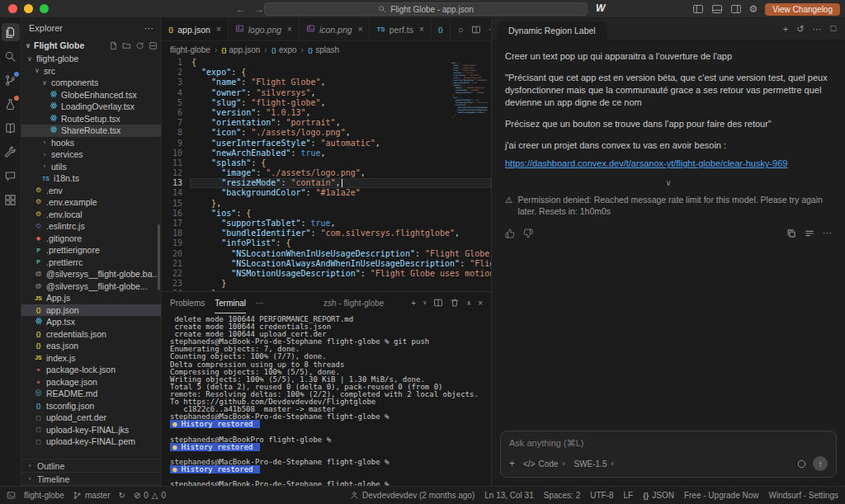  I want to click on breadcrumb-item: {}expo, so click(284, 49).